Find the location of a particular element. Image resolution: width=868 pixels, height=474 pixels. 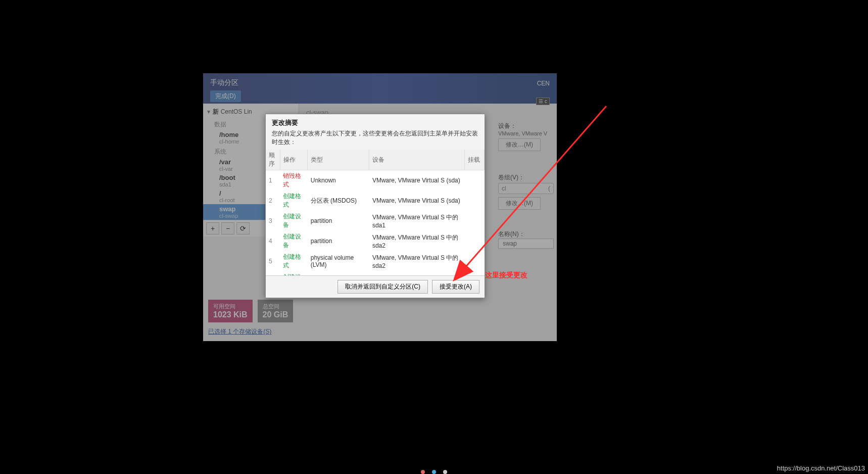

cell-order: 3 is located at coordinates (273, 221).